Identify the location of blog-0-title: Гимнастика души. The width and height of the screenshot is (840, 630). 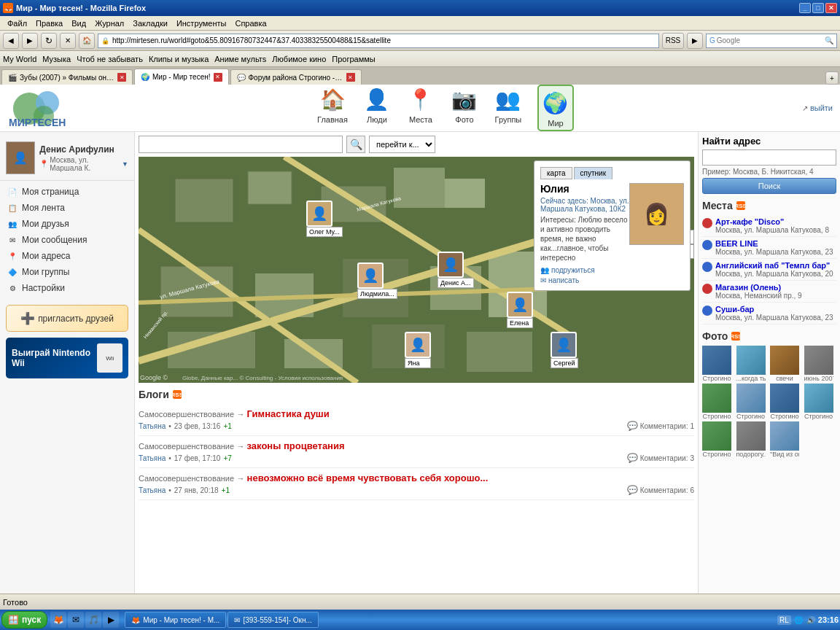
(289, 414).